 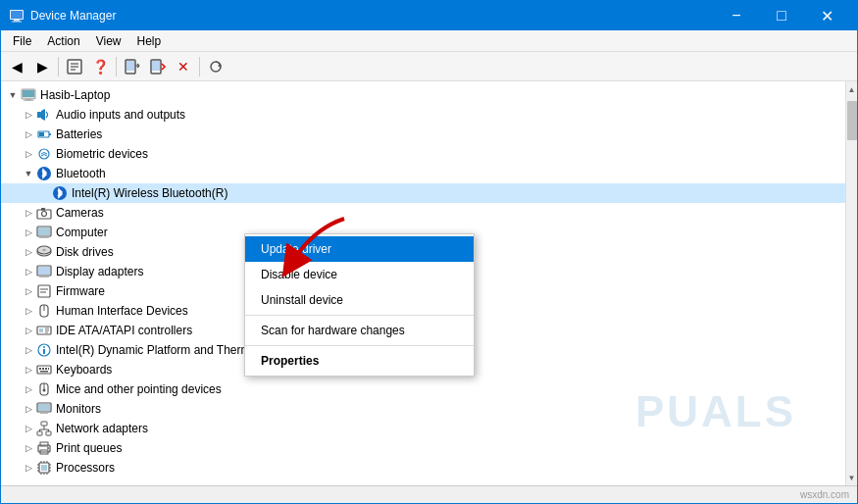 I want to click on tree-print: ▷ Print queues, so click(x=424, y=448).